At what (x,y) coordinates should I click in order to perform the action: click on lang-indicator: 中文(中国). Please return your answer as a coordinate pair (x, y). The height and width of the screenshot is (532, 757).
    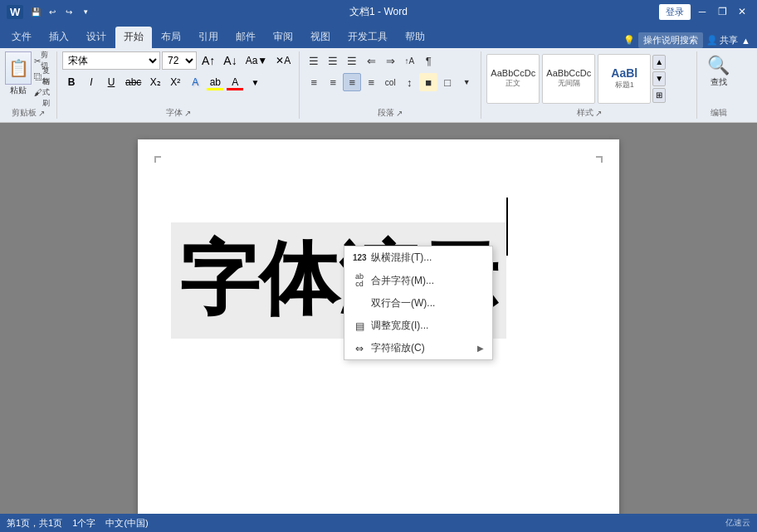
    Looking at the image, I should click on (126, 523).